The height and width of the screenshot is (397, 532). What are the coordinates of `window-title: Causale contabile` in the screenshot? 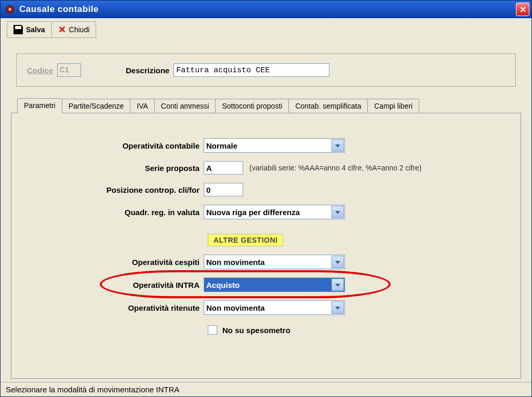 It's located at (268, 9).